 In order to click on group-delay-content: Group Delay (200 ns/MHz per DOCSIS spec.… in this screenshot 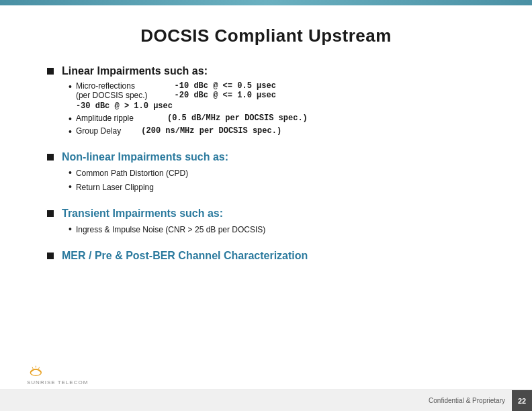, I will do `click(179, 131)`.